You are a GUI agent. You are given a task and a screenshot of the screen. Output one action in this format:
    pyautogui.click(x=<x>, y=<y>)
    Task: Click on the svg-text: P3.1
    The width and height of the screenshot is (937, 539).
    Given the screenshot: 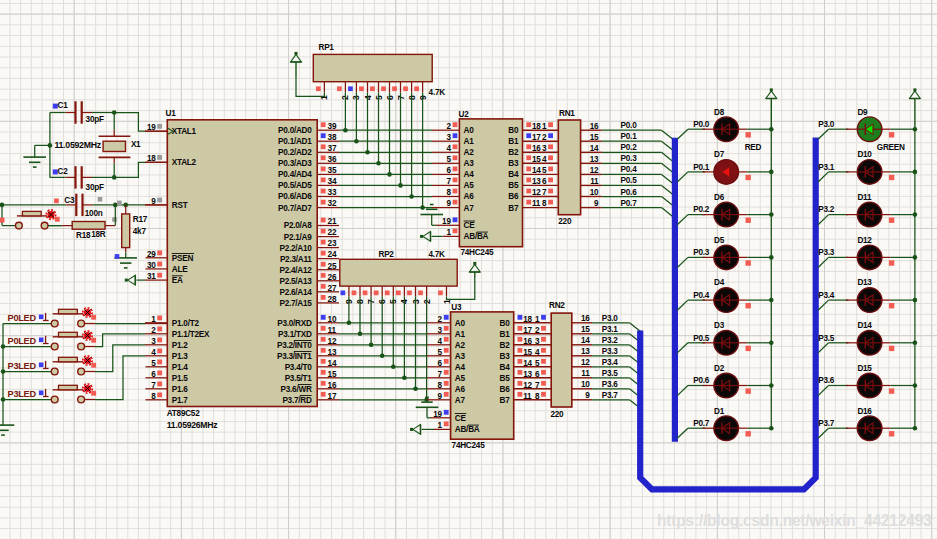 What is the action you would take?
    pyautogui.click(x=826, y=168)
    